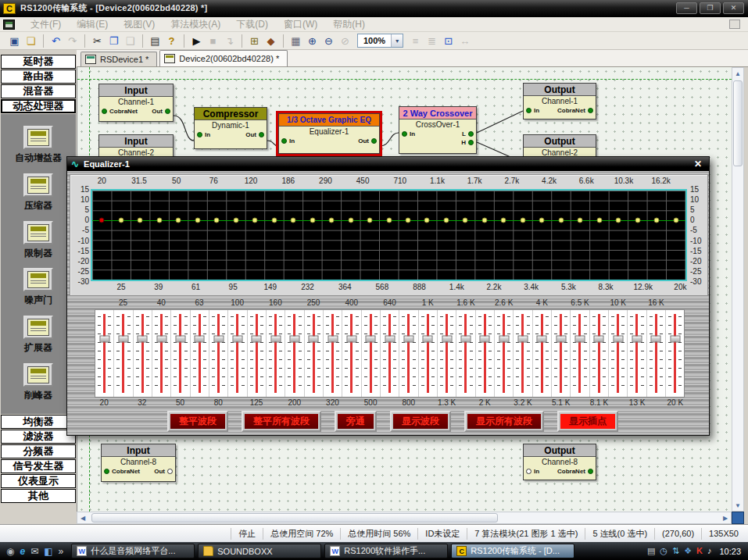  I want to click on device-properties-icon: ⊞, so click(255, 41).